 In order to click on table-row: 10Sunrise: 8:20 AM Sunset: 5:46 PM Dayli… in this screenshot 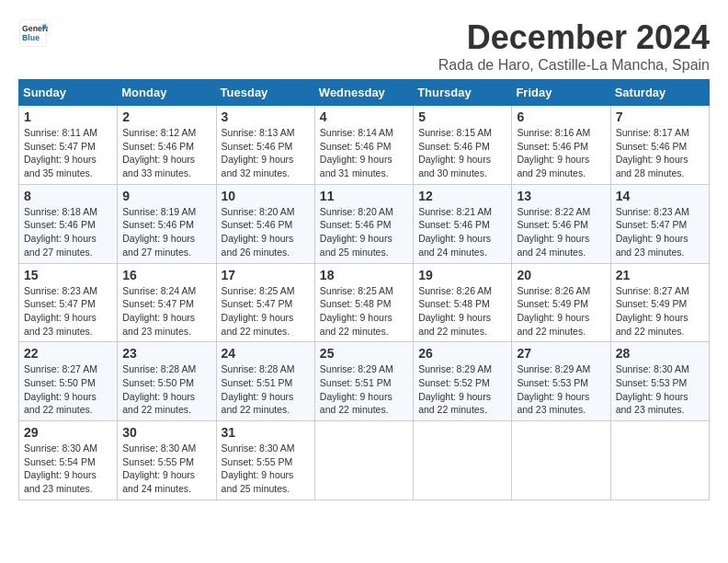, I will do `click(265, 224)`.